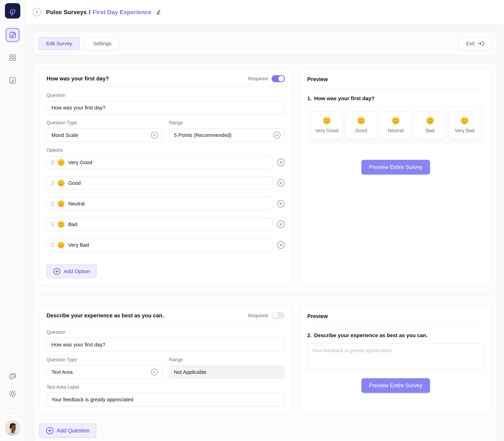  What do you see at coordinates (59, 44) in the screenshot?
I see `tab-edit-survey-label: Edit Survey` at bounding box center [59, 44].